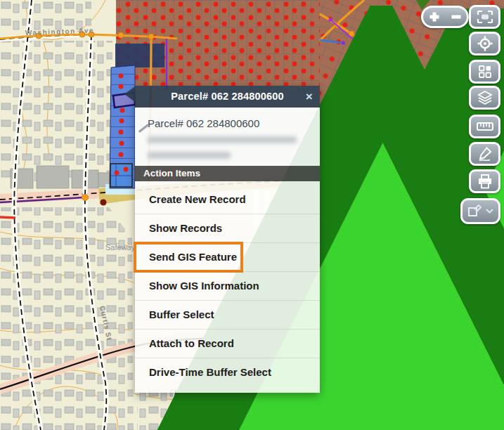  I want to click on popup-leader-arrow, so click(129, 94).